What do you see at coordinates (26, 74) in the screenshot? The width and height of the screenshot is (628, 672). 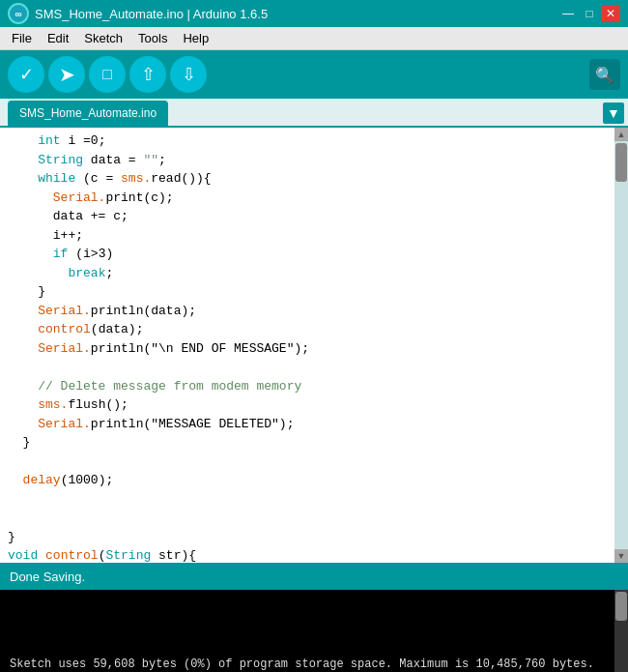 I see `verify-button: ✓` at bounding box center [26, 74].